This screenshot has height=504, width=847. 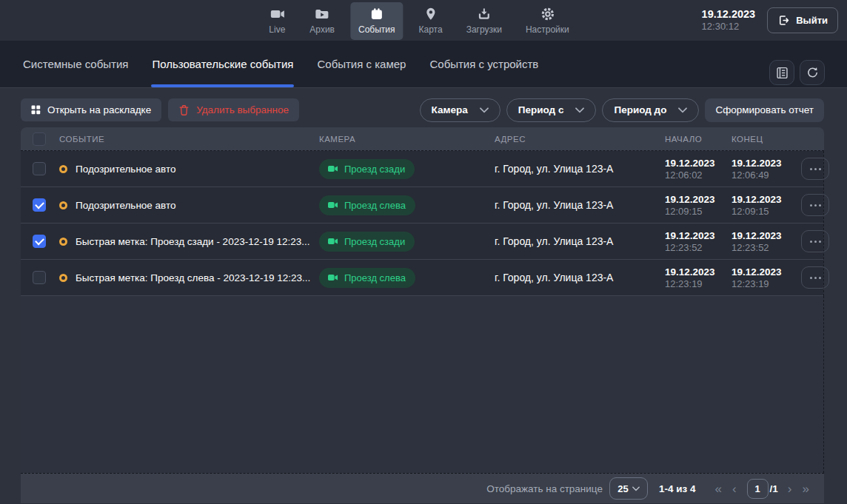 What do you see at coordinates (322, 30) in the screenshot?
I see `nav-item-label: Архив` at bounding box center [322, 30].